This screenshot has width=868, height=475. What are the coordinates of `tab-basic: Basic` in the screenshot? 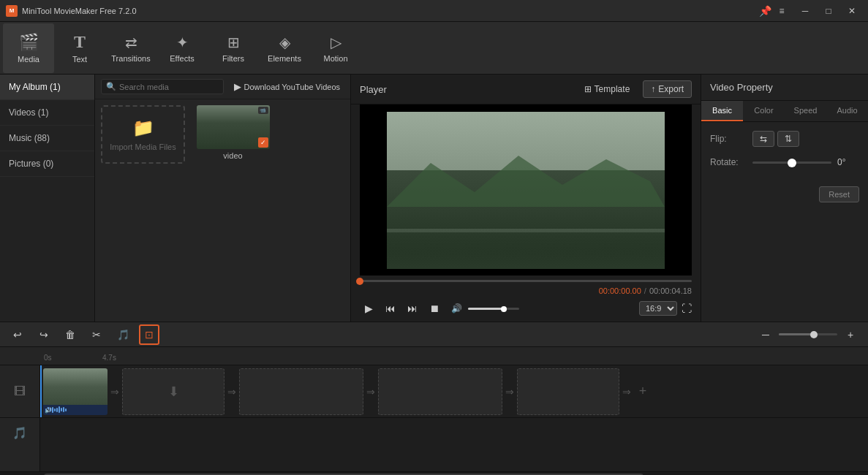 It's located at (722, 111).